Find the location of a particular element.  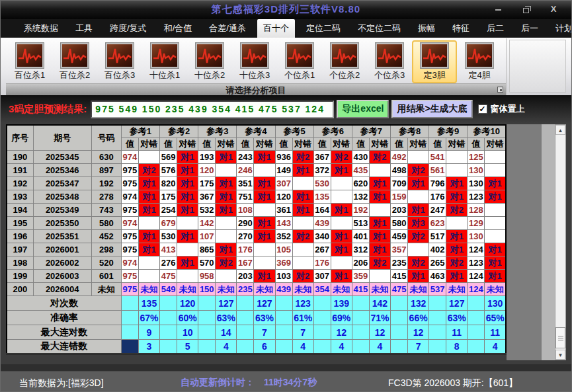

ref-value-cell: 549 is located at coordinates (169, 290).